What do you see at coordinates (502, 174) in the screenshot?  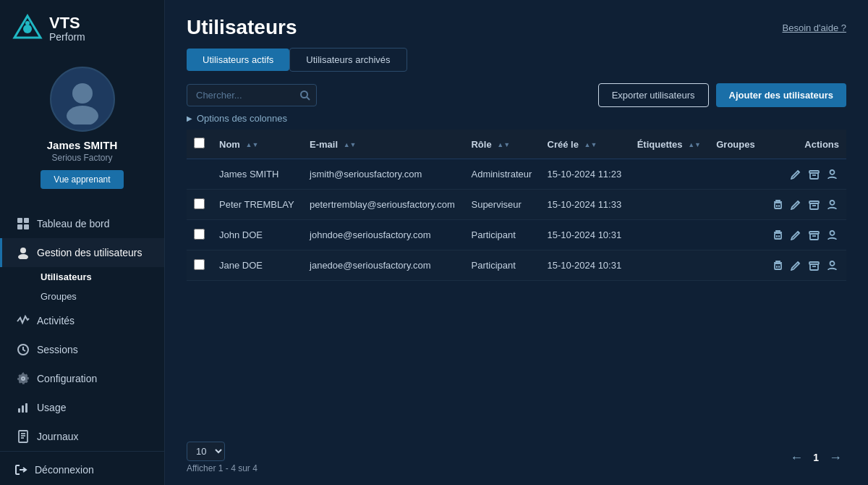 I see `cell-role: Administrateur` at bounding box center [502, 174].